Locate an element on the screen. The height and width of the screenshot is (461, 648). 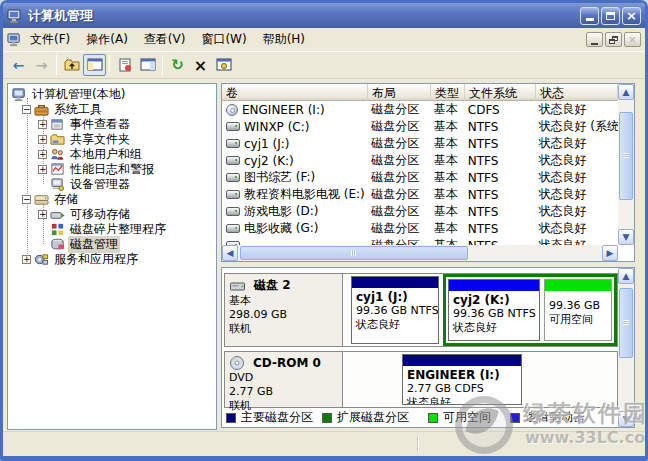
tree-item-computer-management: 计算机管理(本地) is located at coordinates (112, 94).